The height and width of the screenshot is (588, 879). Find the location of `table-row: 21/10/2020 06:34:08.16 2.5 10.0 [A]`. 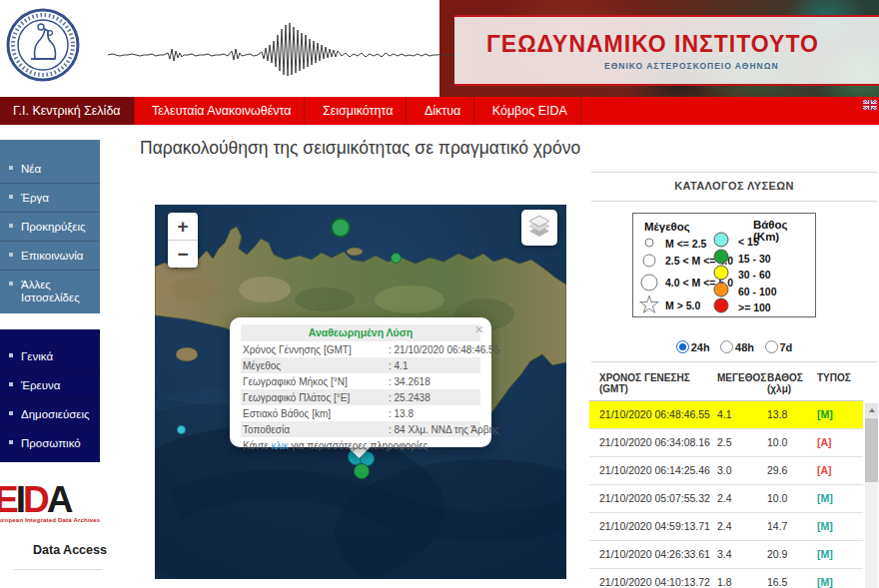

table-row: 21/10/2020 06:34:08.16 2.5 10.0 [A] is located at coordinates (726, 443).